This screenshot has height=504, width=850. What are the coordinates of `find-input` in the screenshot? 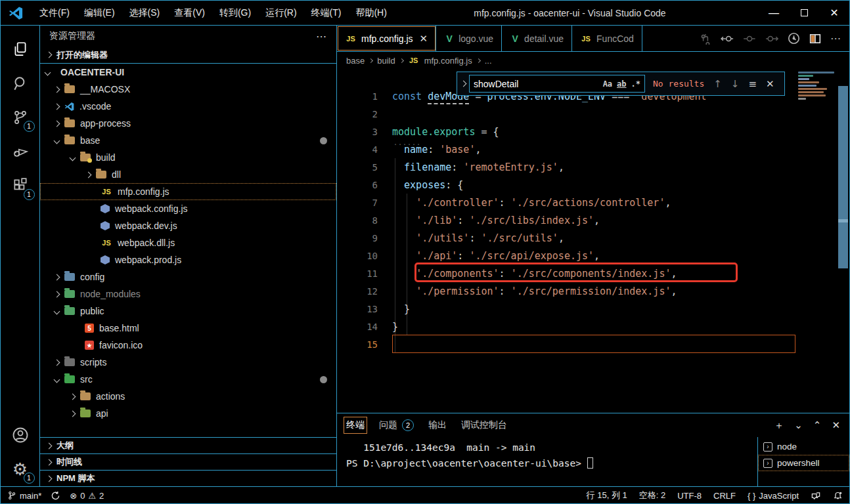 It's located at (536, 84).